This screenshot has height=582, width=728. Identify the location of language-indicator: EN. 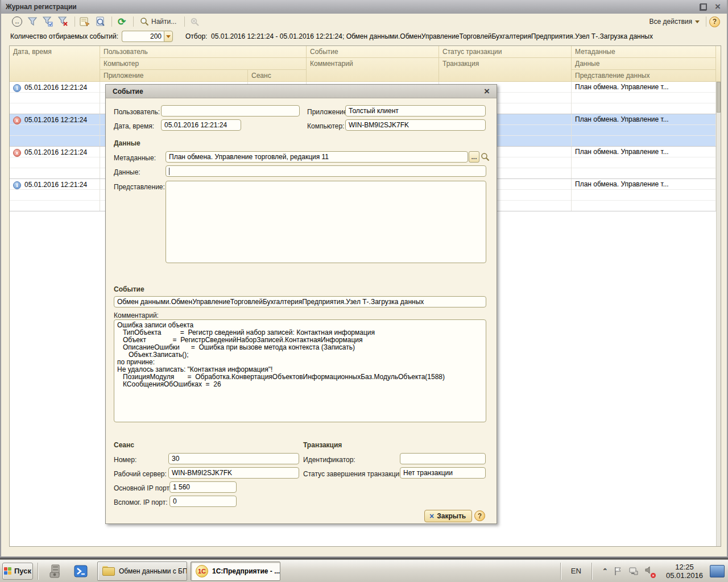
(576, 571).